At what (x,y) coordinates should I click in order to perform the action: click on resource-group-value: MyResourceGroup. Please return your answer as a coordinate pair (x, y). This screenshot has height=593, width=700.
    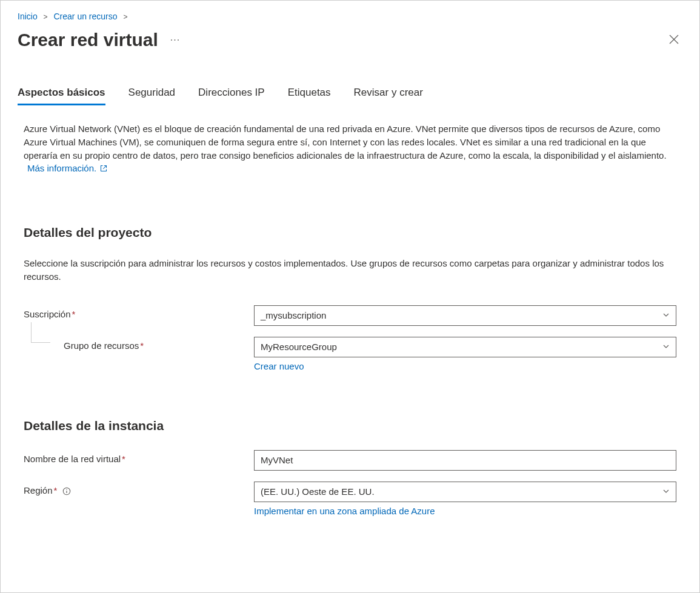
    Looking at the image, I should click on (299, 346).